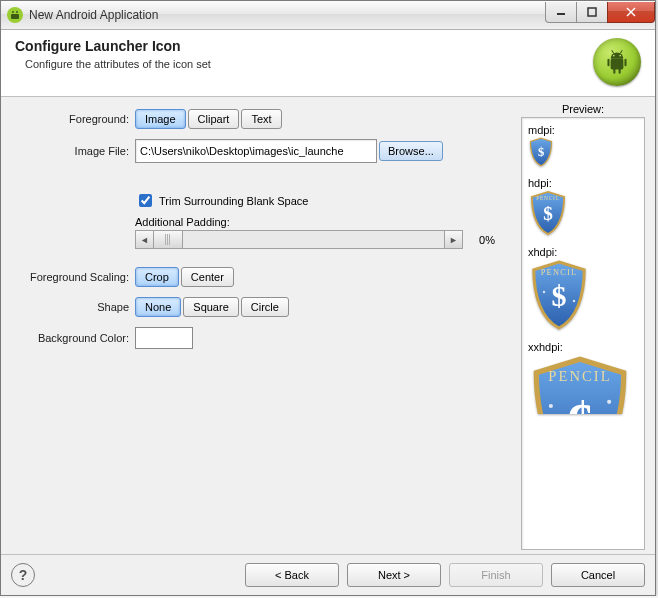 The height and width of the screenshot is (598, 658). Describe the element at coordinates (234, 201) in the screenshot. I see `trim-label: Trim Surrounding Blank Space` at that location.